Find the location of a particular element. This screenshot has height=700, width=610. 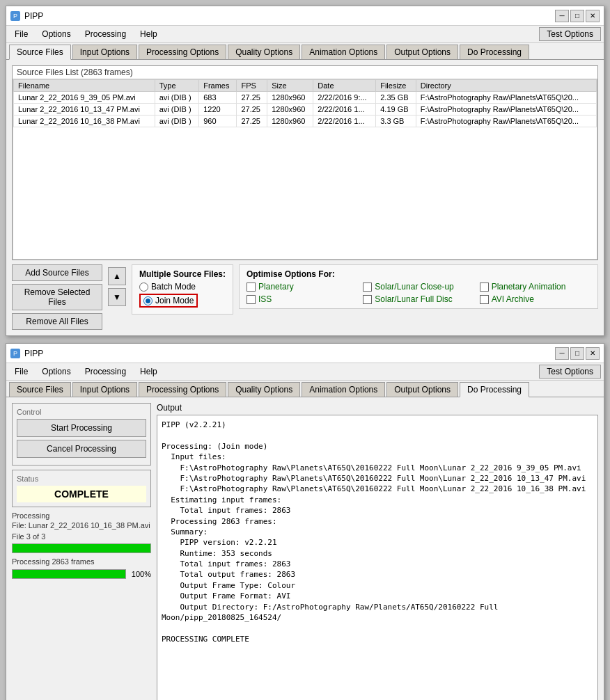

opt-solar-lunar-close: Solar/Lunar Close-up is located at coordinates (418, 287).